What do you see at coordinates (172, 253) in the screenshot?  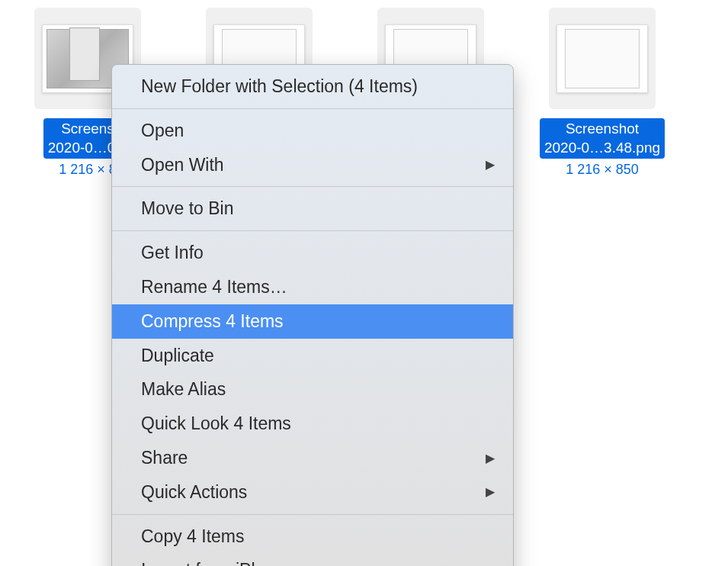 I see `menu-label: Get Info` at bounding box center [172, 253].